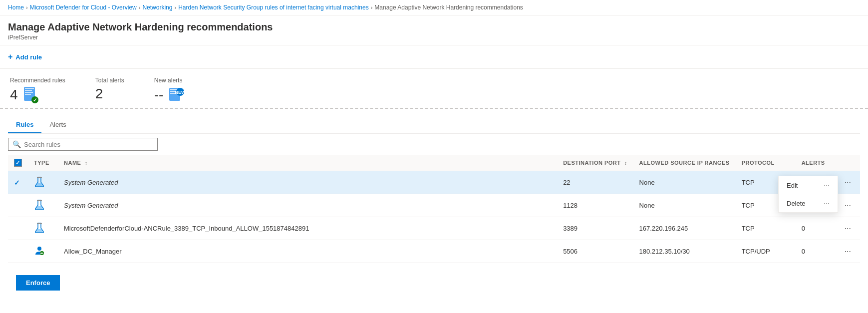 This screenshot has height=313, width=868. What do you see at coordinates (595, 206) in the screenshot?
I see `row-port: 1128` at bounding box center [595, 206].